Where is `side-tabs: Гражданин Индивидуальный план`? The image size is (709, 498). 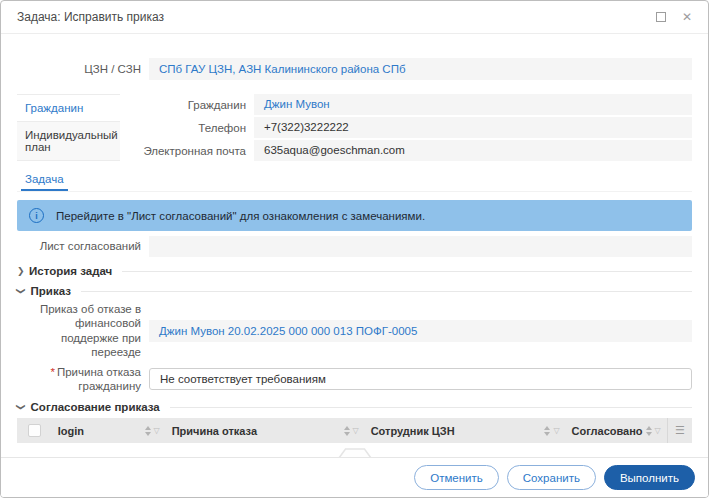 side-tabs: Гражданин Индивидуальный план is located at coordinates (68, 128).